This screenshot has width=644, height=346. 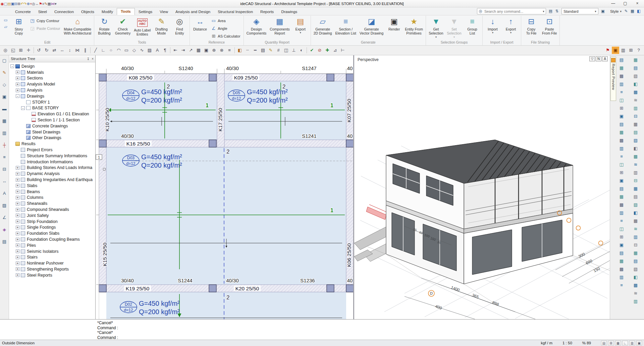 I want to click on axes-button: A, so click(x=605, y=59).